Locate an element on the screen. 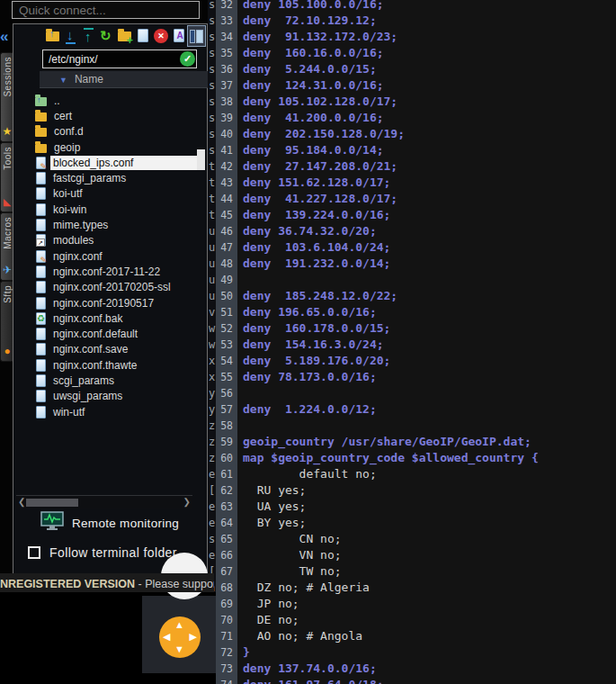 The image size is (616, 684). code-line: v51deny 196.65.0.0/16; is located at coordinates (412, 312).